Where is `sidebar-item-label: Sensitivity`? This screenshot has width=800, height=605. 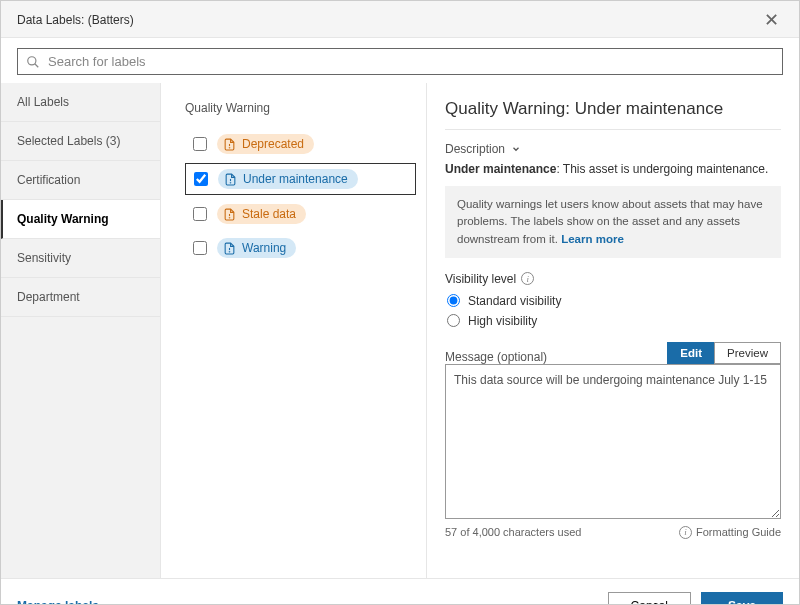 sidebar-item-label: Sensitivity is located at coordinates (44, 258).